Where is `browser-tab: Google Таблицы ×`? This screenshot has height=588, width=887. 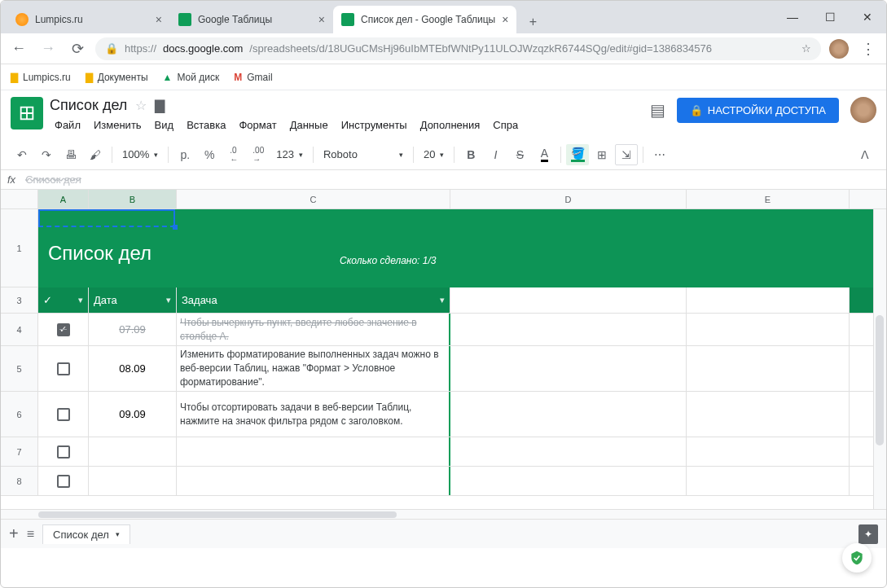
browser-tab: Google Таблицы × is located at coordinates (252, 20).